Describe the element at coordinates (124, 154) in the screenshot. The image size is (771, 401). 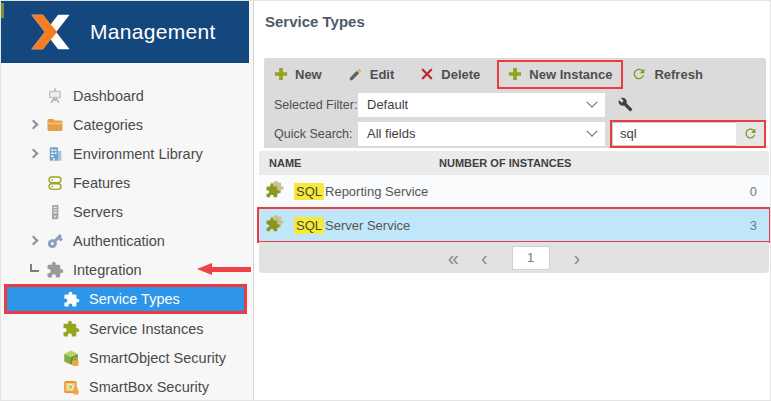
I see `sidebar-item-environment-library: Environment Library` at that location.